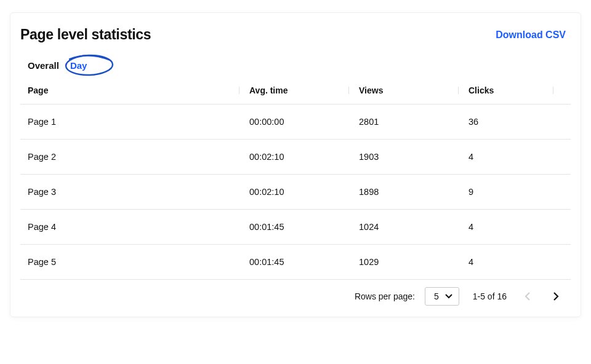  I want to click on chevron-down-icon, so click(449, 296).